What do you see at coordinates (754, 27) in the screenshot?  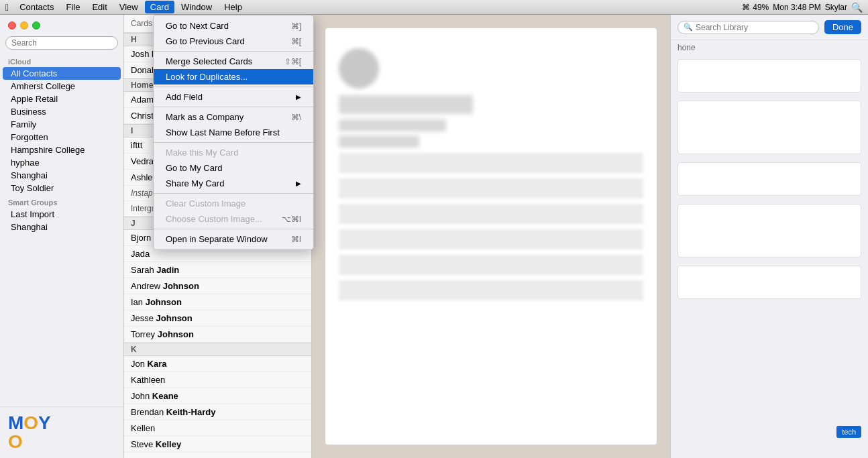 I see `library-search-input` at bounding box center [754, 27].